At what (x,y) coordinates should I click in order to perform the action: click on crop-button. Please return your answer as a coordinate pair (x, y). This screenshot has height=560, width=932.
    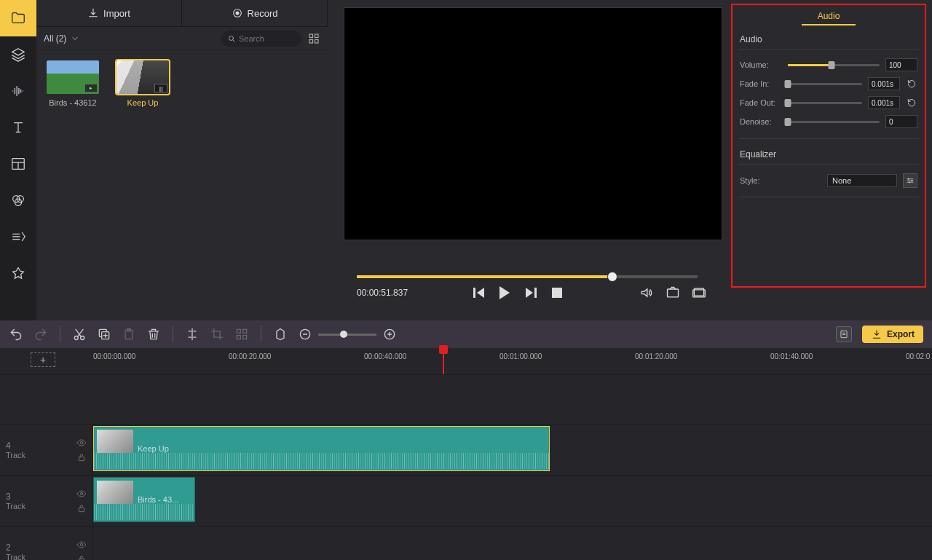
    Looking at the image, I should click on (217, 334).